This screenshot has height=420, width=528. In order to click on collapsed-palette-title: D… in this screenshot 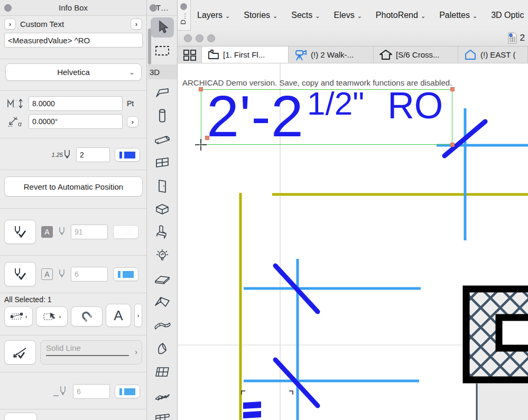, I will do `click(183, 18)`.